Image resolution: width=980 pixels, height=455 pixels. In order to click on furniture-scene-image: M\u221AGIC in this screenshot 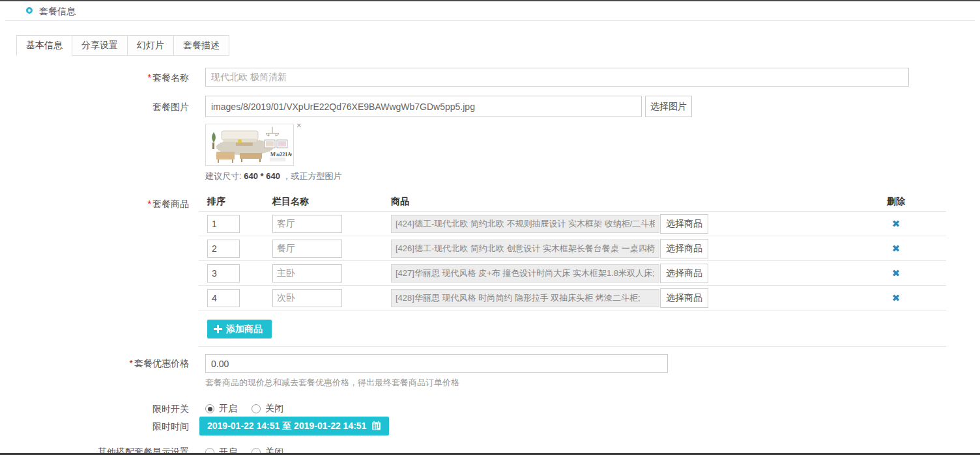, I will do `click(250, 145)`.